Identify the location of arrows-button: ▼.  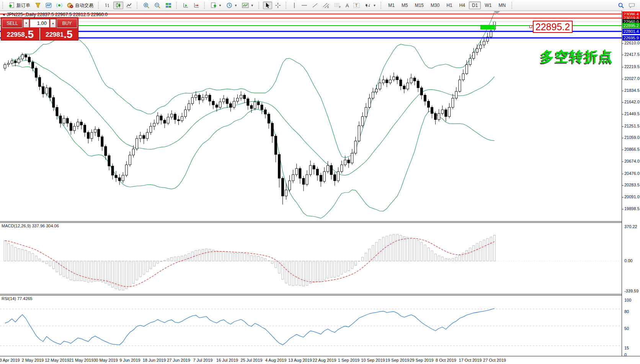
(371, 5).